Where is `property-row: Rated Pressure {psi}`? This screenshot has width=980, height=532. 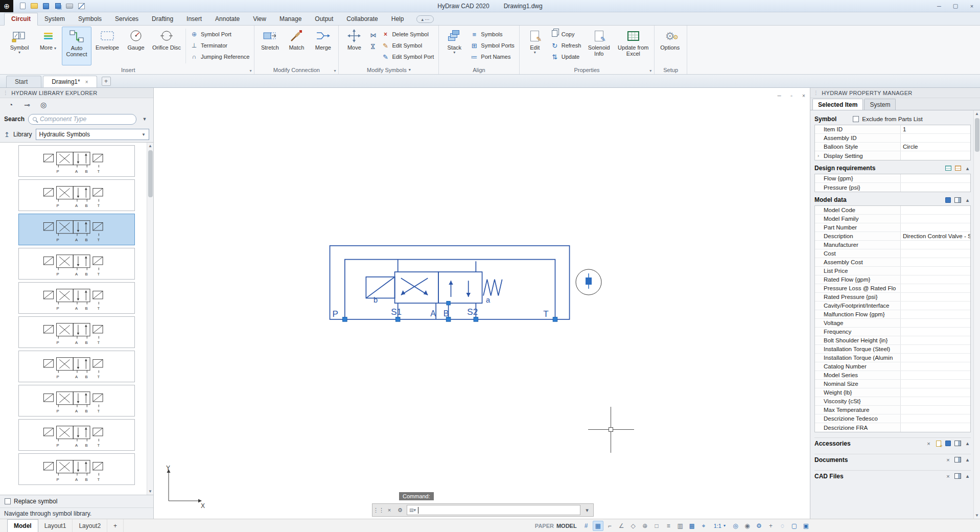
property-row: Rated Pressure {psi} is located at coordinates (893, 297).